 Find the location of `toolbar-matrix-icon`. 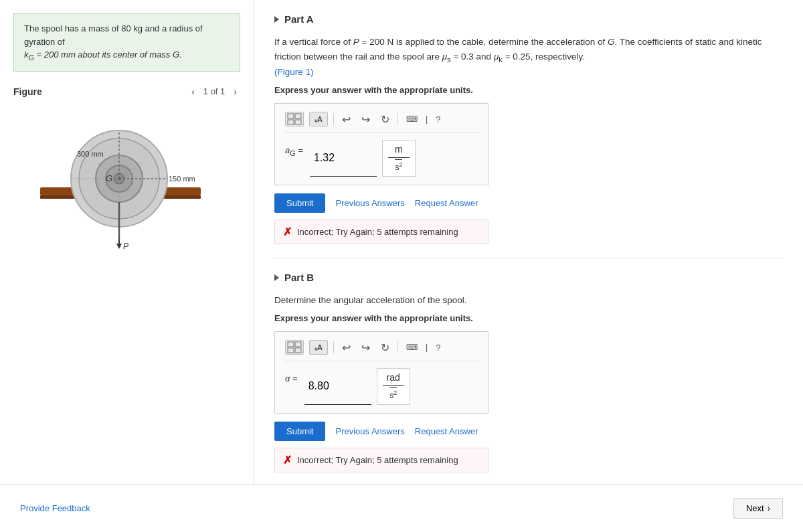

toolbar-matrix-icon is located at coordinates (294, 119).